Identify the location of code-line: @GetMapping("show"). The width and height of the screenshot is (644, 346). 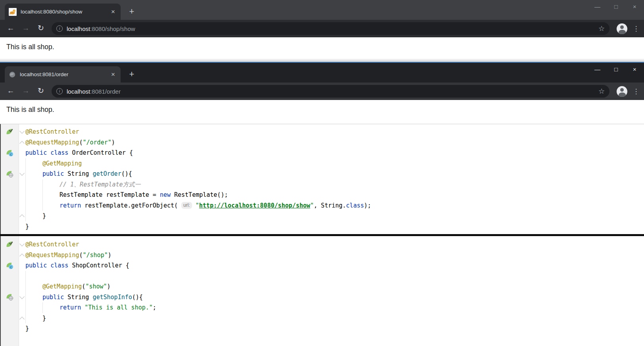
(322, 286).